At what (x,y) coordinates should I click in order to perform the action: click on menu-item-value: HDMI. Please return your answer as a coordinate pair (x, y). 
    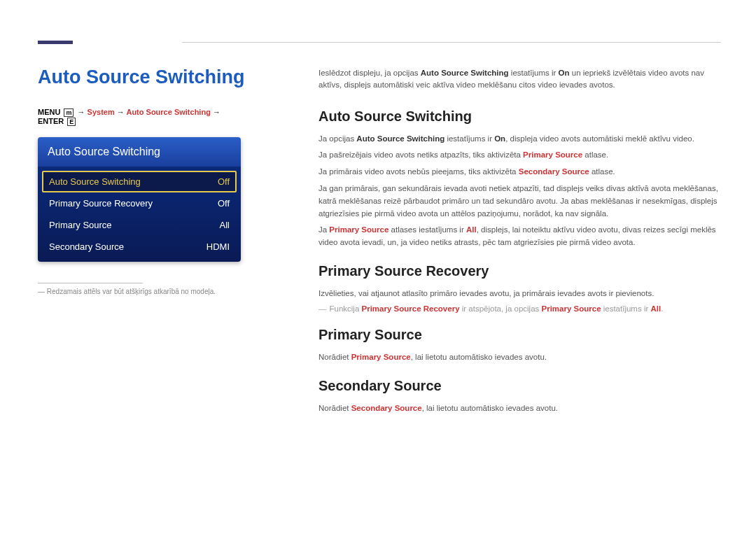
    Looking at the image, I should click on (218, 246).